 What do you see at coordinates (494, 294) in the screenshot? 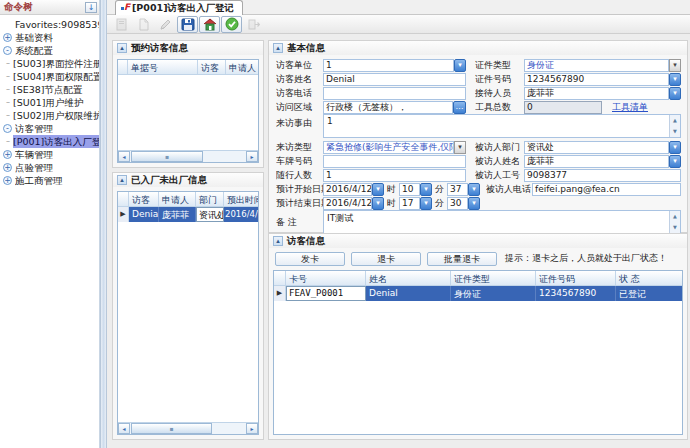
I see `cell-idtype: 身份证` at bounding box center [494, 294].